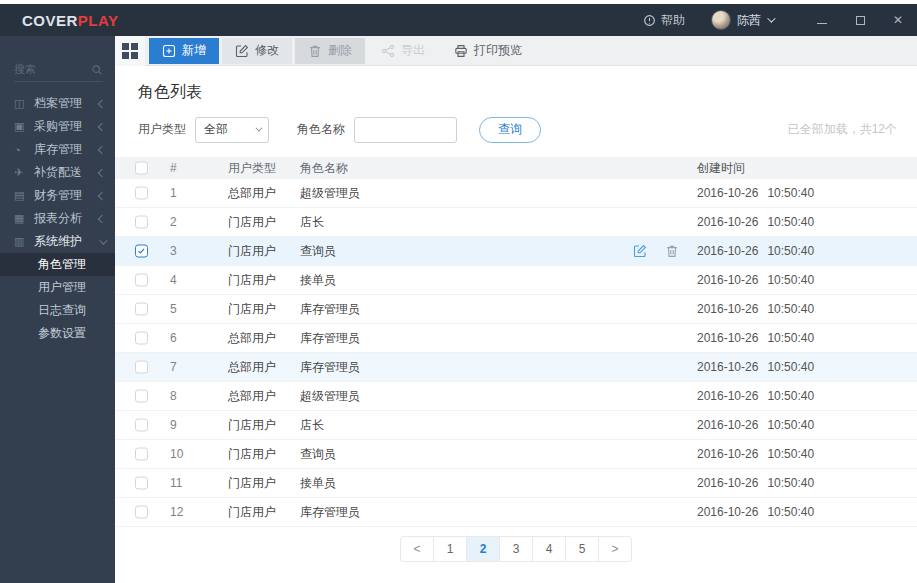 Image resolution: width=917 pixels, height=583 pixels. What do you see at coordinates (21, 172) in the screenshot?
I see `delivery-icon: ✈` at bounding box center [21, 172].